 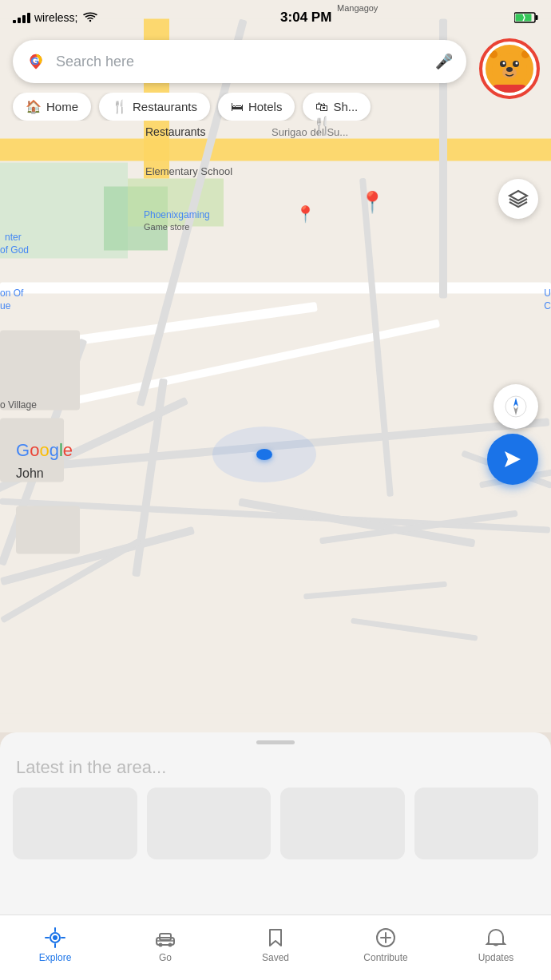 I want to click on home-chip-label: Home, so click(x=62, y=107).